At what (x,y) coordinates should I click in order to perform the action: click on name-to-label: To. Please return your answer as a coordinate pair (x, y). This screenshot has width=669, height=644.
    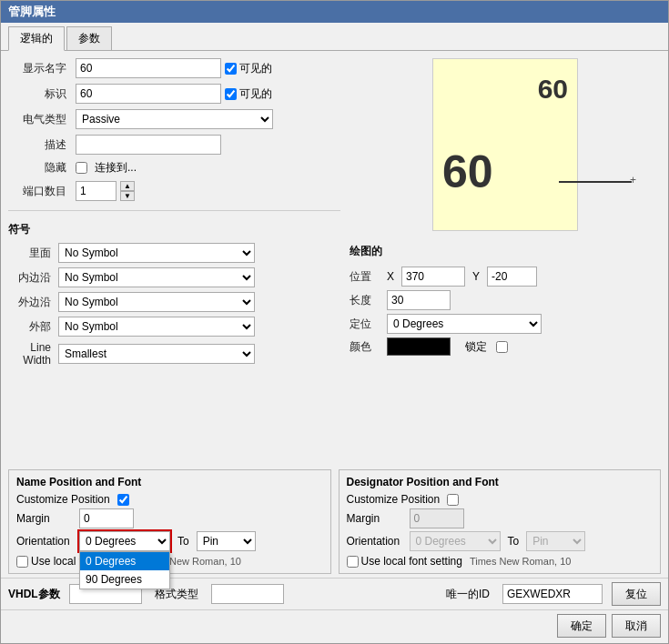
    Looking at the image, I should click on (184, 541).